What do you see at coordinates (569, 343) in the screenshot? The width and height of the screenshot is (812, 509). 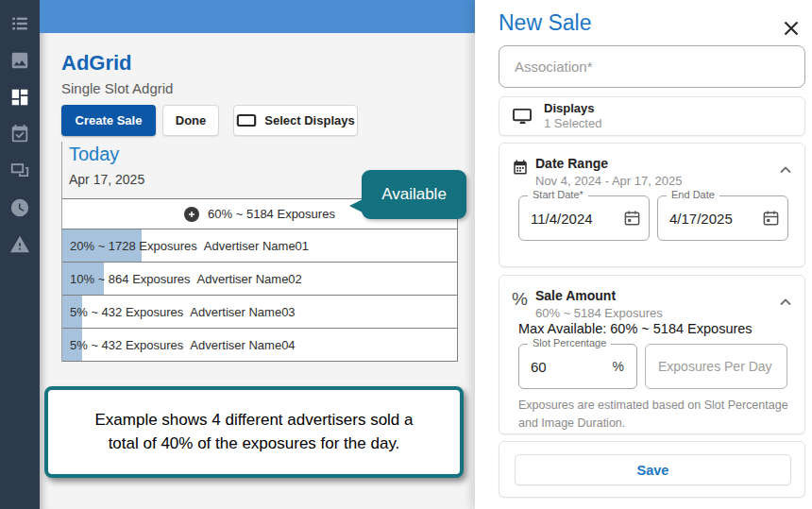 I see `slot-percentage-label: Slot Percentage` at bounding box center [569, 343].